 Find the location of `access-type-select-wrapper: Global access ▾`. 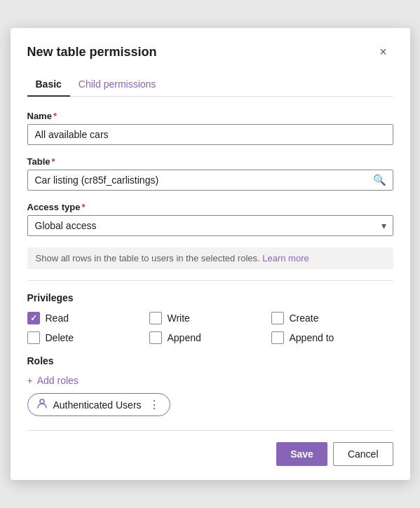

access-type-select-wrapper: Global access ▾ is located at coordinates (210, 226).